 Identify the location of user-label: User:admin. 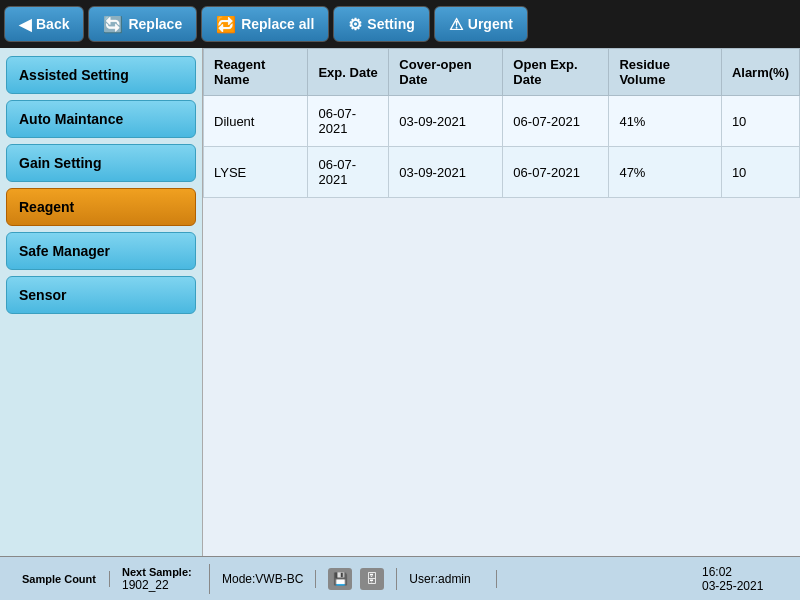
(446, 579).